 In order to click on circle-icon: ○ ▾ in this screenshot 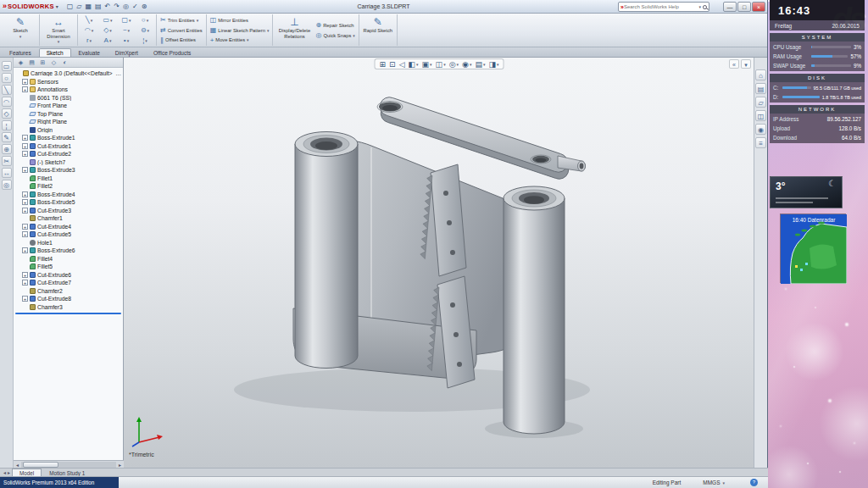, I will do `click(145, 20)`.